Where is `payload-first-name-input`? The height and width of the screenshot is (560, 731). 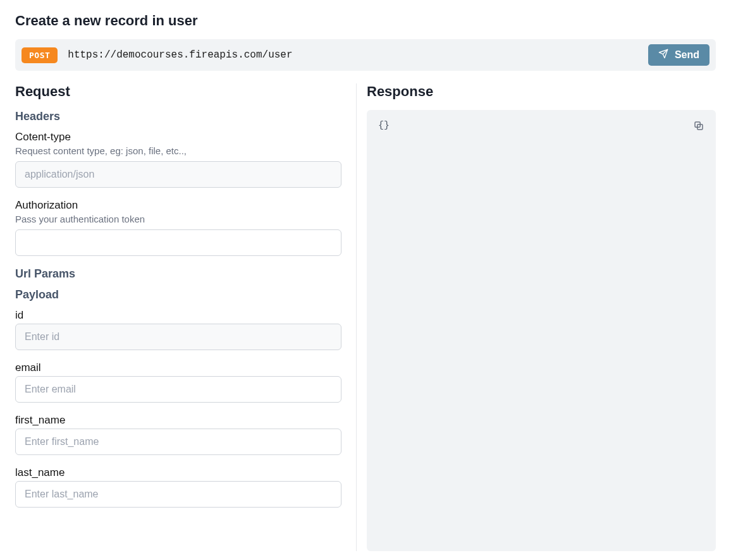 payload-first-name-input is located at coordinates (178, 442).